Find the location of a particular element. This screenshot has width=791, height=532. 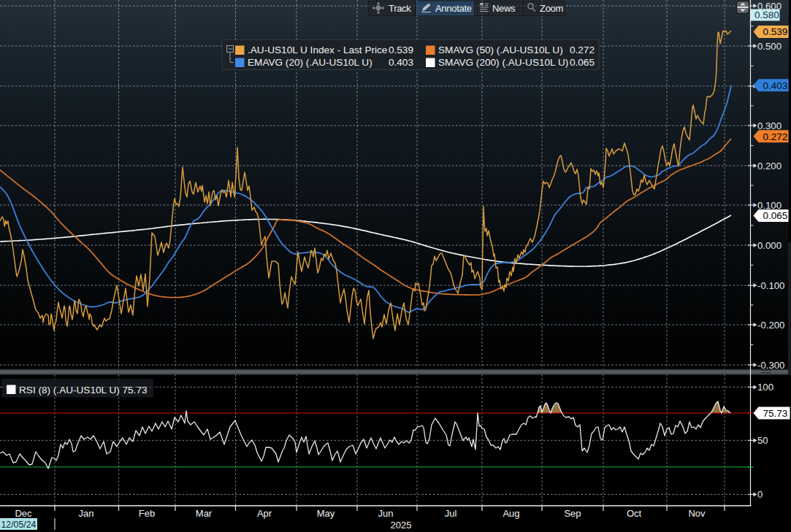

svg-text: Dec is located at coordinates (23, 514).